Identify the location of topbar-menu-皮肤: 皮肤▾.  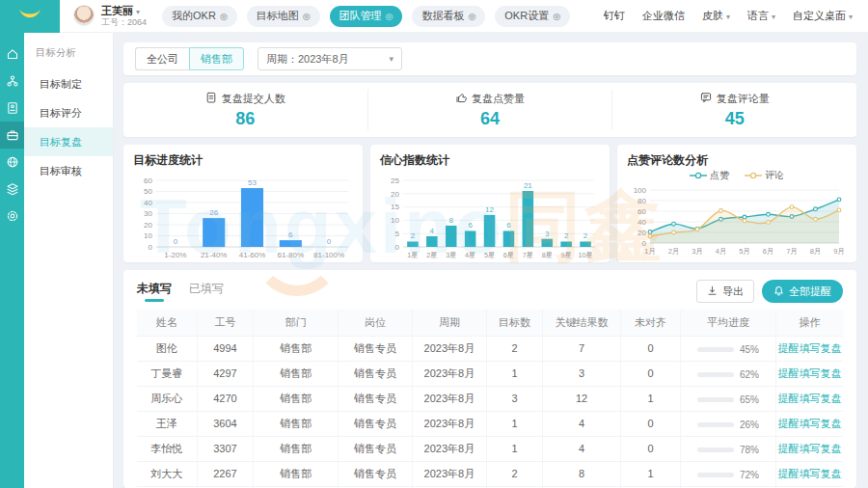
(716, 15).